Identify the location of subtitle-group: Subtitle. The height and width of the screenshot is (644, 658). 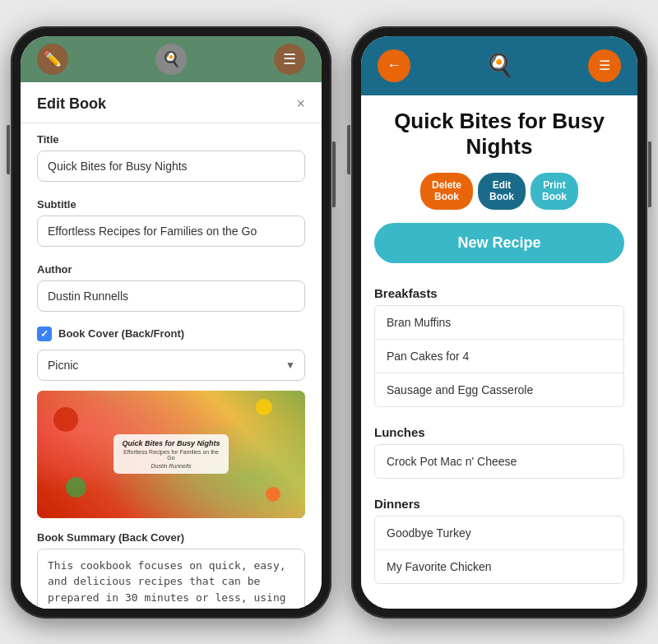
(171, 220).